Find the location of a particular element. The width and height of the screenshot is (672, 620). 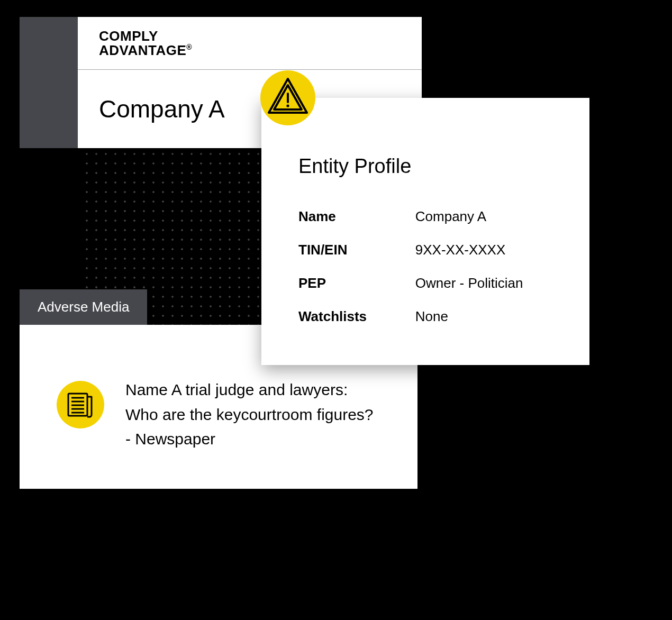

field-label-watchlists: Watchlists is located at coordinates (357, 316).